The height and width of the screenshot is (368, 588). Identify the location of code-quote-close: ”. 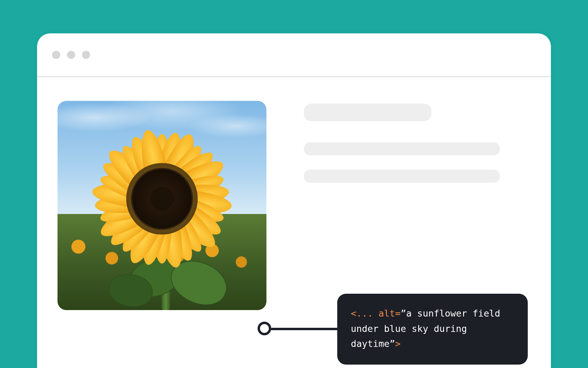
(392, 343).